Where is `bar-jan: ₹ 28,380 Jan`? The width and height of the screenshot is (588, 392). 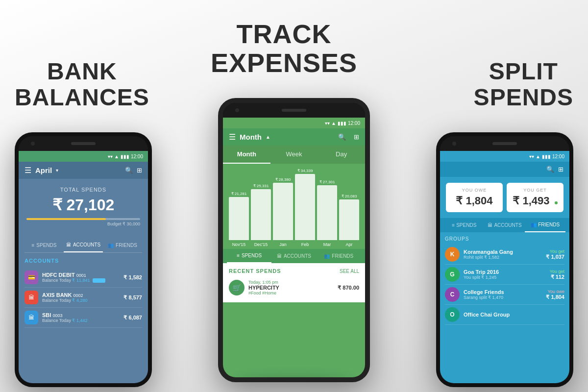
bar-jan: ₹ 28,380 Jan is located at coordinates (283, 208).